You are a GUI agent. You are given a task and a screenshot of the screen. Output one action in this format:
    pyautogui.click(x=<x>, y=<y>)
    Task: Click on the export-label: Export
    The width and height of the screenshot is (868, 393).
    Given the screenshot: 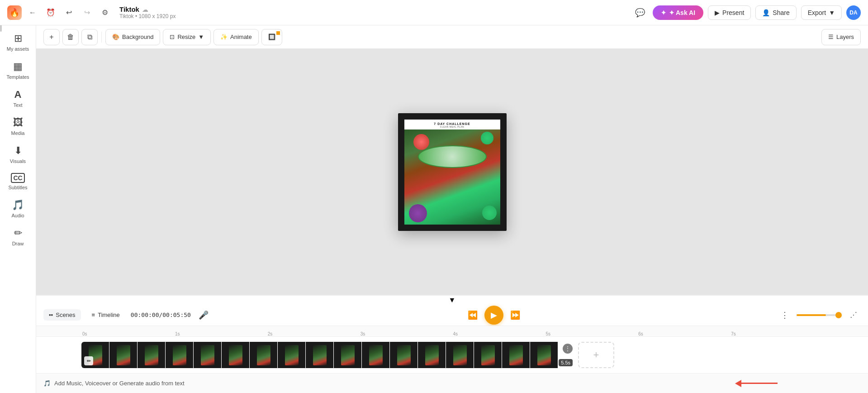 What is the action you would take?
    pyautogui.click(x=817, y=13)
    